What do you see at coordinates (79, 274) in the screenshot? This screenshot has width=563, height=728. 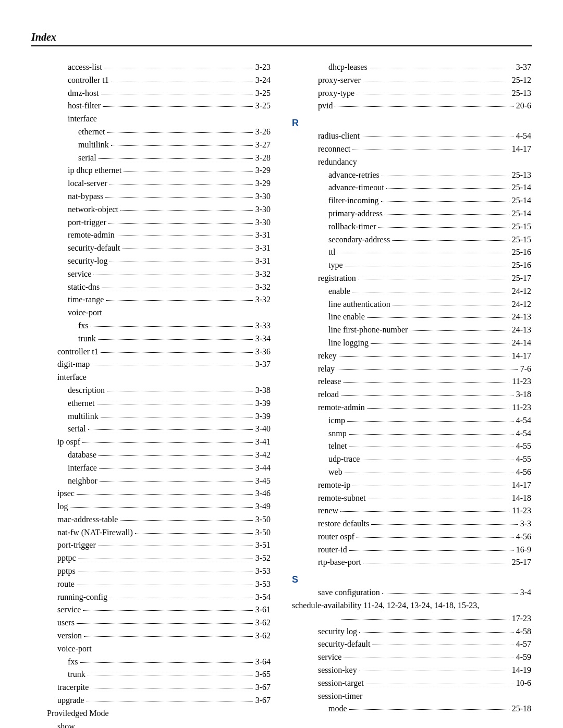 I see `index-entry-label: service` at bounding box center [79, 274].